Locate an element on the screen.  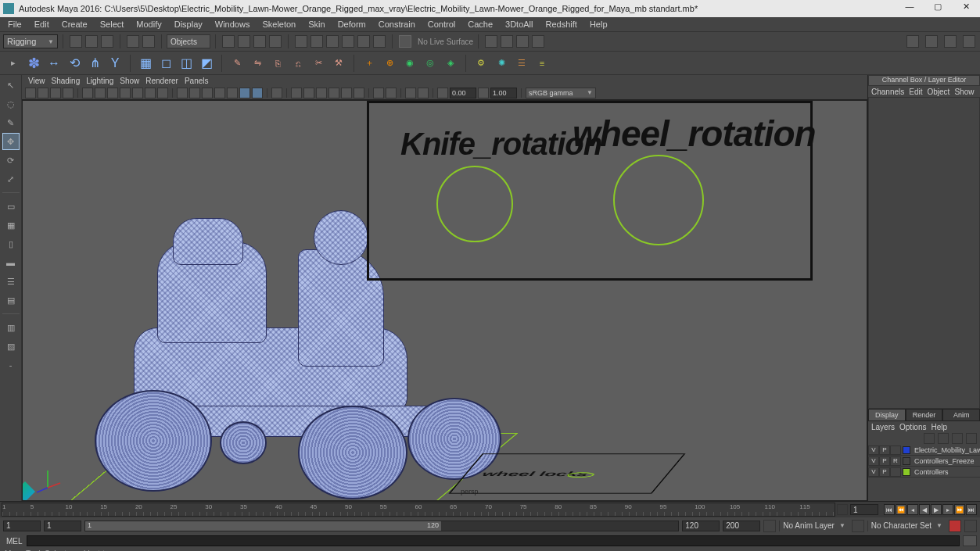
vp-textured-icon is located at coordinates (207, 93).